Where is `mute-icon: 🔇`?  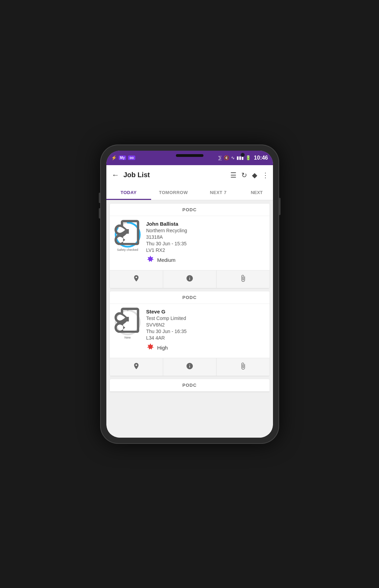 mute-icon: 🔇 is located at coordinates (227, 158).